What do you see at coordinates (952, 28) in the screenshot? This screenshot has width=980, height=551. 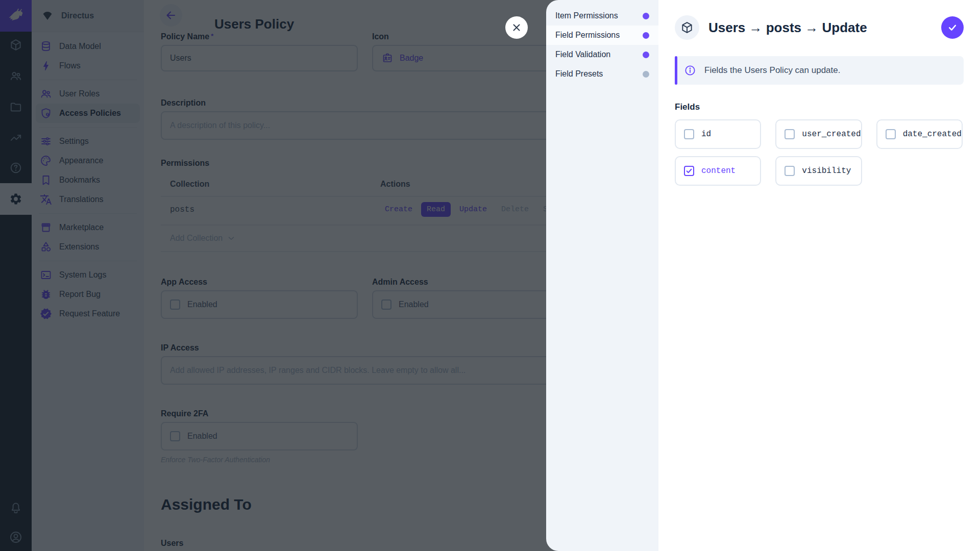 I see `save-button` at bounding box center [952, 28].